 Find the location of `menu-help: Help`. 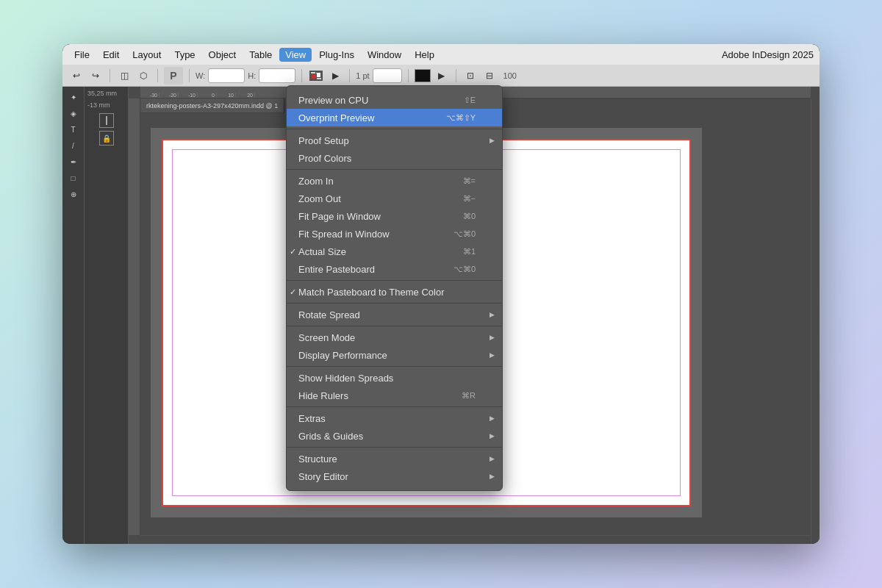

menu-help: Help is located at coordinates (425, 54).